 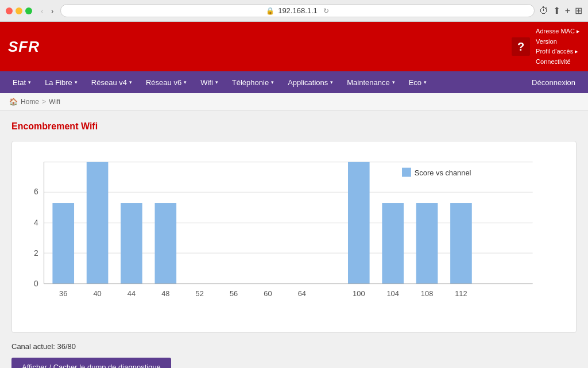 What do you see at coordinates (98, 223) in the screenshot?
I see `bar-ch40` at bounding box center [98, 223].